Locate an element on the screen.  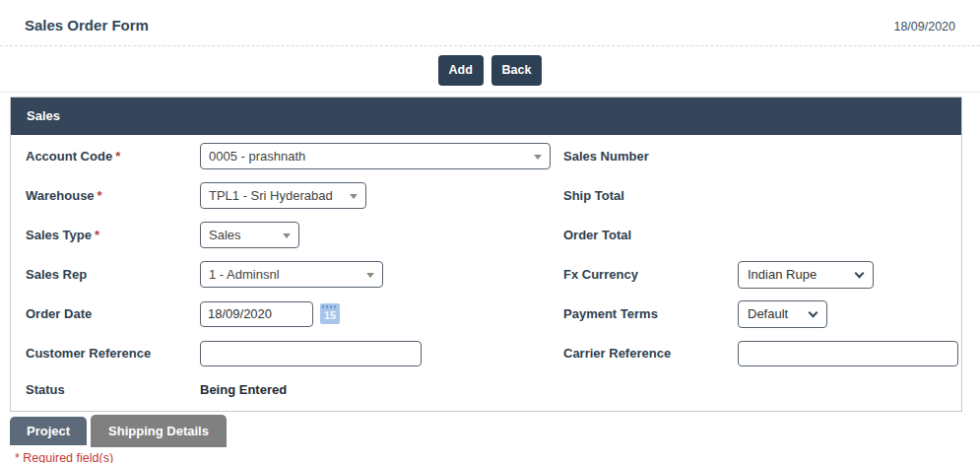
carrier-reference-input is located at coordinates (848, 354).